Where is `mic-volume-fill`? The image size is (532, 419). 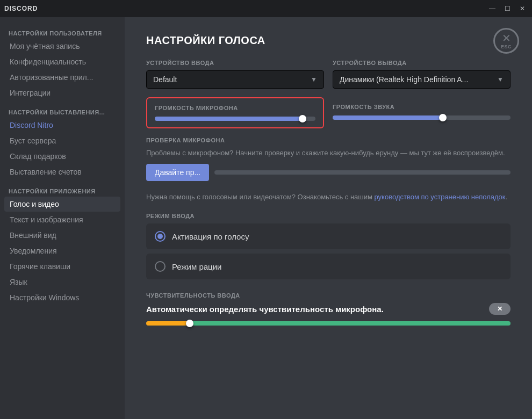 mic-volume-fill is located at coordinates (229, 119).